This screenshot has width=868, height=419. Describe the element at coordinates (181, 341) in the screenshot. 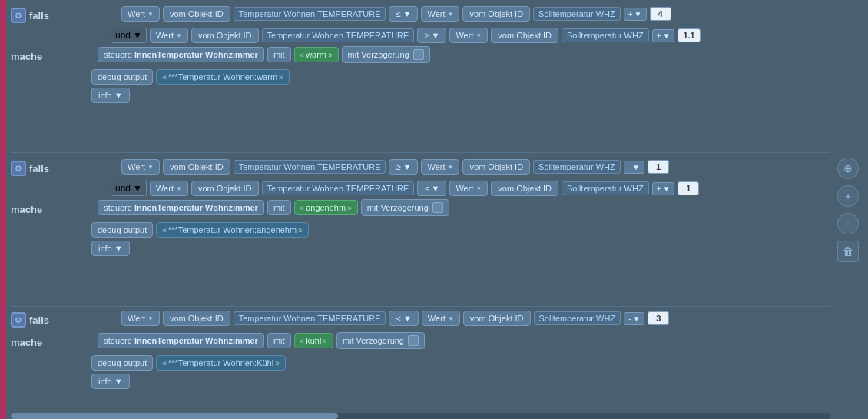

I see `block3-steuere: steuere InnenTemperatur Wohnzimmer` at that location.